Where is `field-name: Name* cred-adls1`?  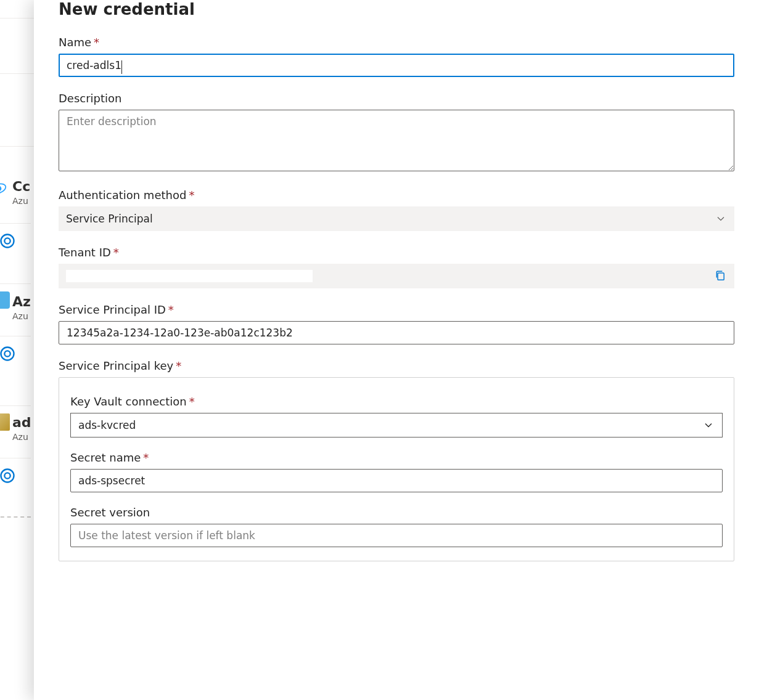
field-name: Name* cred-adls1 is located at coordinates (396, 57).